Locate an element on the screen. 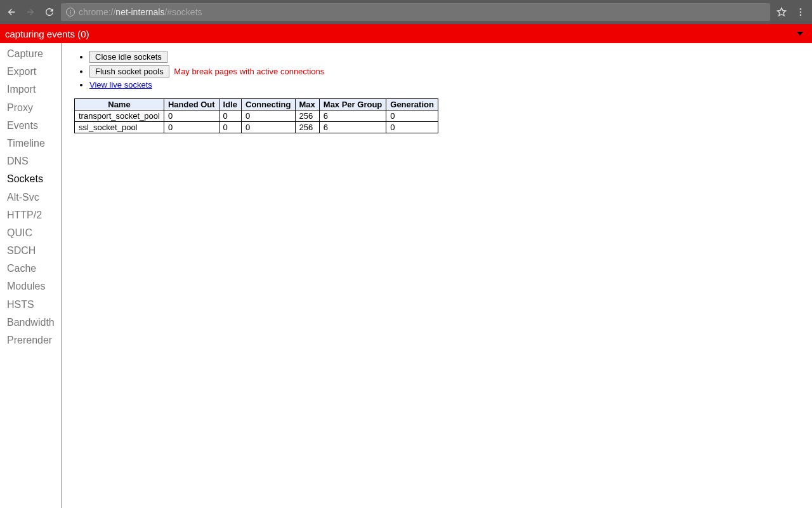  table-header-cell: Connecting is located at coordinates (269, 105).